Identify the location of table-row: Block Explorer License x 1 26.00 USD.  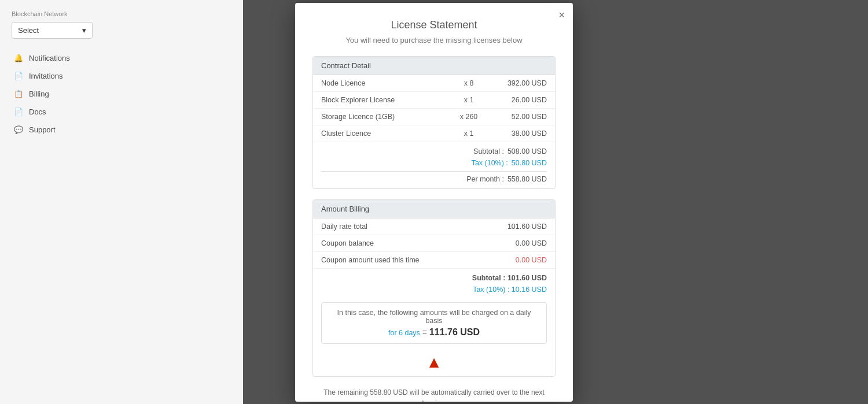
(434, 101).